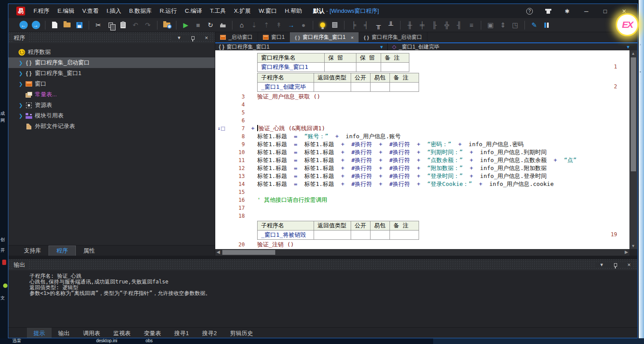 This screenshot has height=344, width=644. I want to click on menu-item-w: W.窗口, so click(267, 11).